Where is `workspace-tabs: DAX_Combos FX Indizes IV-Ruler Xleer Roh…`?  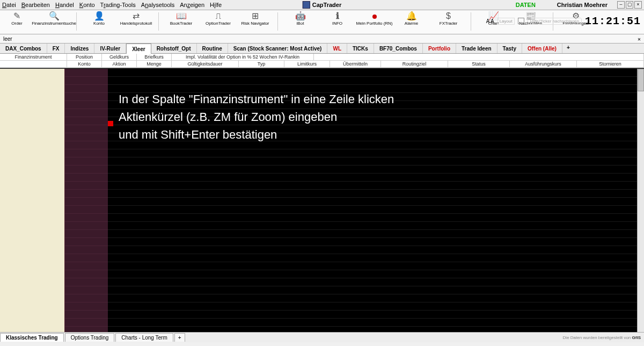
workspace-tabs: DAX_Combos FX Indizes IV-Ruler Xleer Roh… is located at coordinates (322, 48).